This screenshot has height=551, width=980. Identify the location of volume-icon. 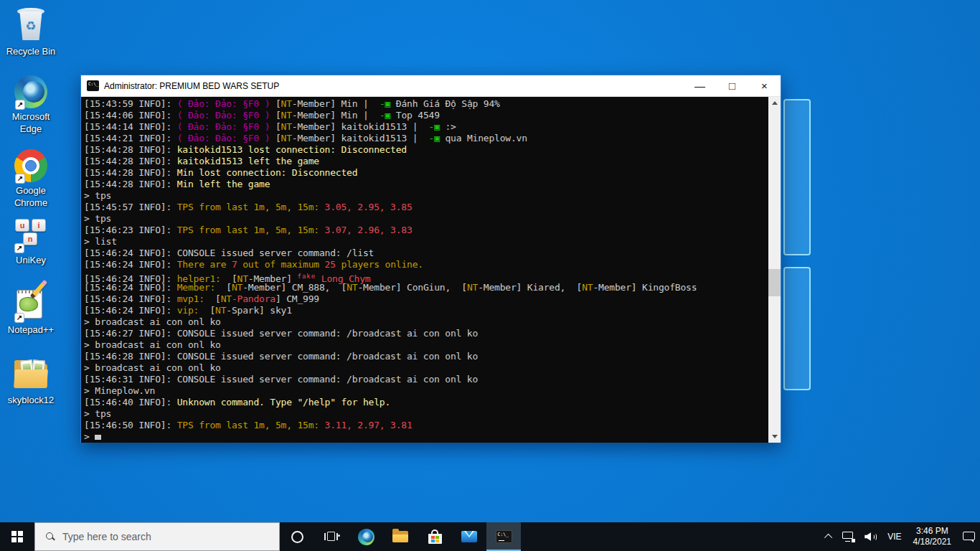
(871, 537).